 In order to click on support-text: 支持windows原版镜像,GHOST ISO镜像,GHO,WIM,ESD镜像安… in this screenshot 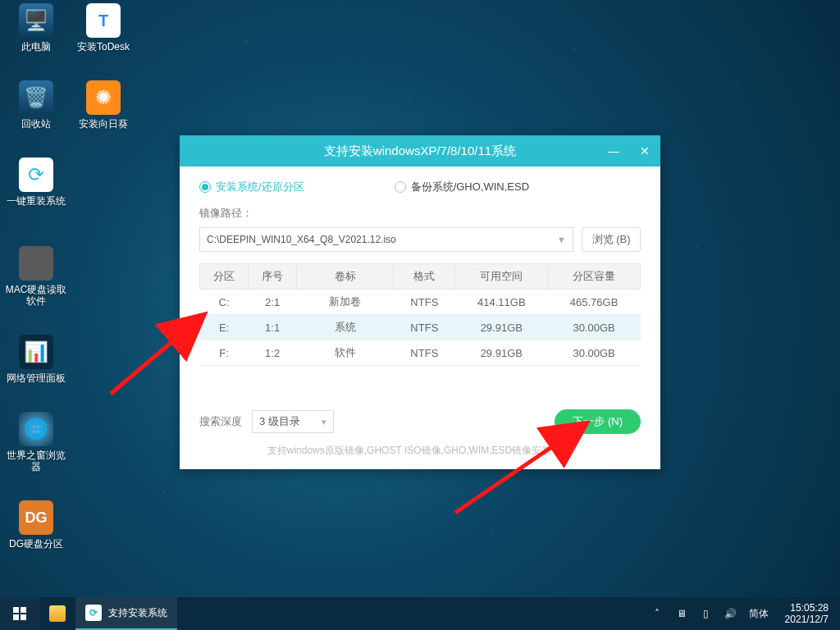, I will do `click(420, 451)`.